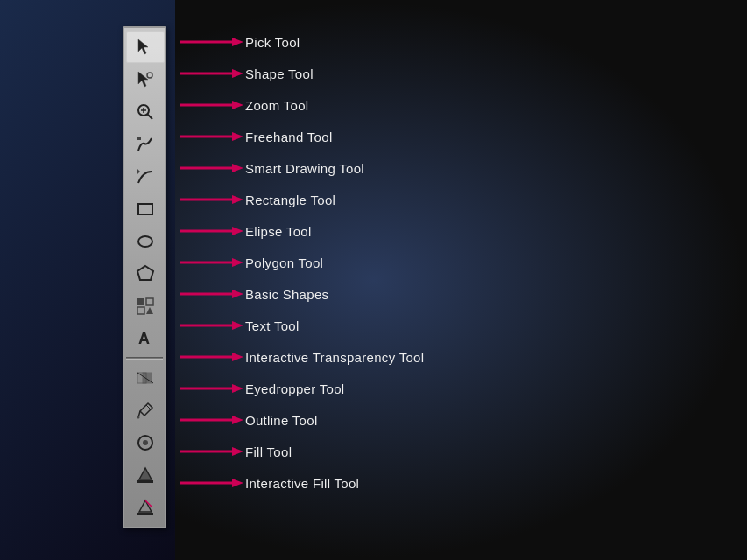 The image size is (747, 560). I want to click on arrow-rectangle, so click(210, 200).